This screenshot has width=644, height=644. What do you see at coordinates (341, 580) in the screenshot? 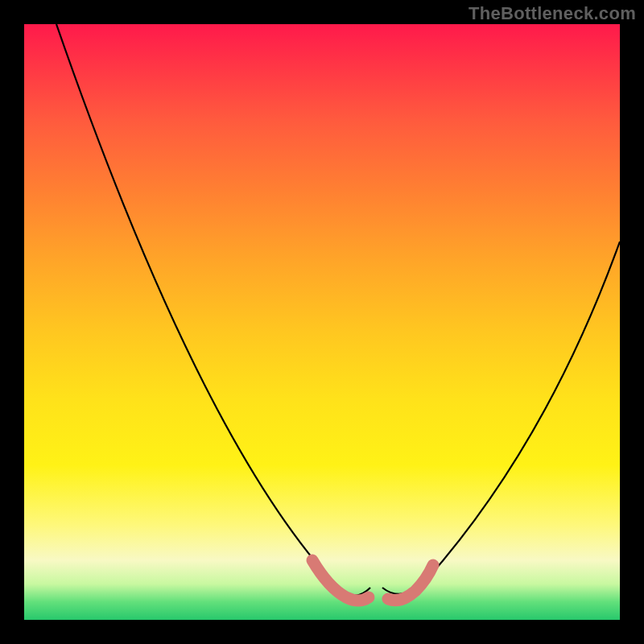
I see `highlight-segment-left` at bounding box center [341, 580].